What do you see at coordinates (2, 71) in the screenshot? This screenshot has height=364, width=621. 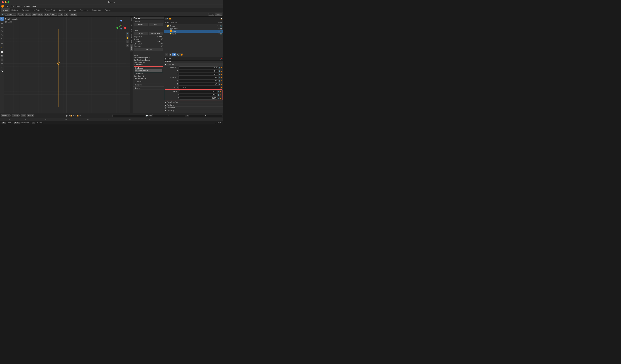 I see `tool-knife: 🔪` at bounding box center [2, 71].